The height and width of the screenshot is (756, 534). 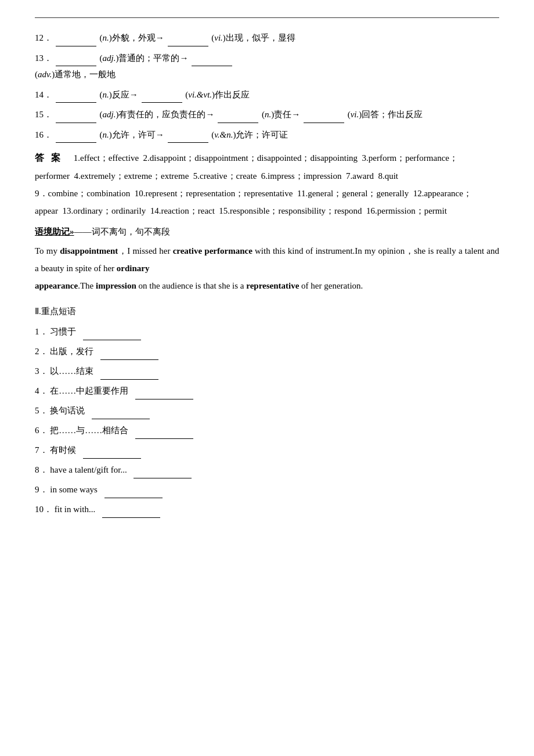 What do you see at coordinates (42, 450) in the screenshot?
I see `phrase-num-7: 7．` at bounding box center [42, 450].